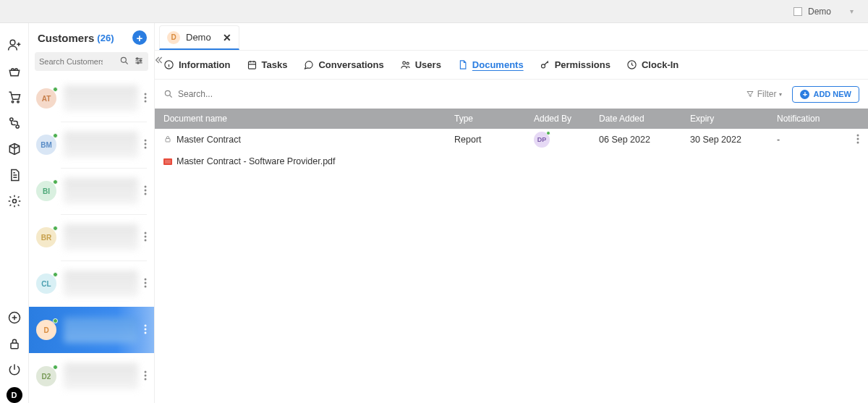 The image size is (868, 403). Describe the element at coordinates (46, 191) in the screenshot. I see `customer-avatar: BI` at that location.